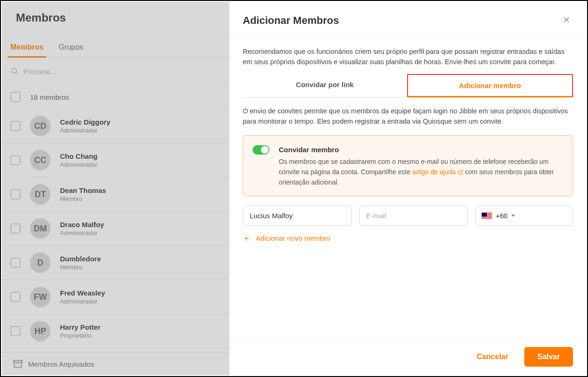 Image resolution: width=588 pixels, height=377 pixels. What do you see at coordinates (325, 86) in the screenshot?
I see `tab-invite-link: Convidar por link` at bounding box center [325, 86].